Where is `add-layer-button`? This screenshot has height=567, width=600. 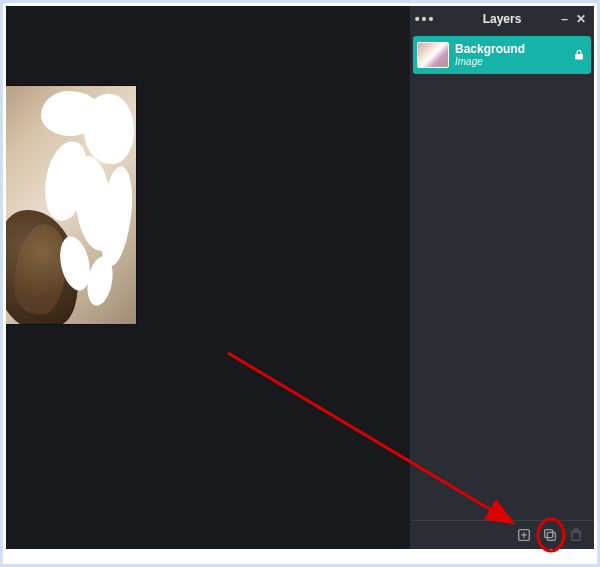
add-layer-button is located at coordinates (524, 535).